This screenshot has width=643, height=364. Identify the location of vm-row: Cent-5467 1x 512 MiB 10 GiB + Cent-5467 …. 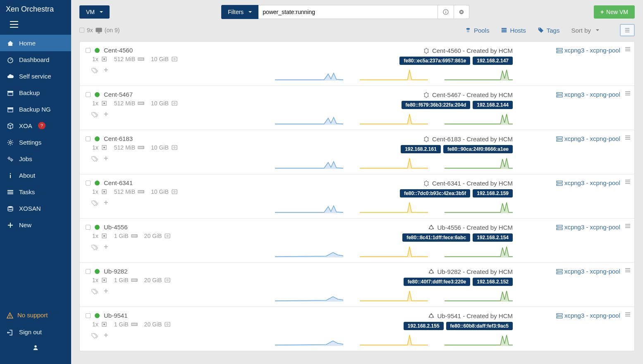
(357, 108).